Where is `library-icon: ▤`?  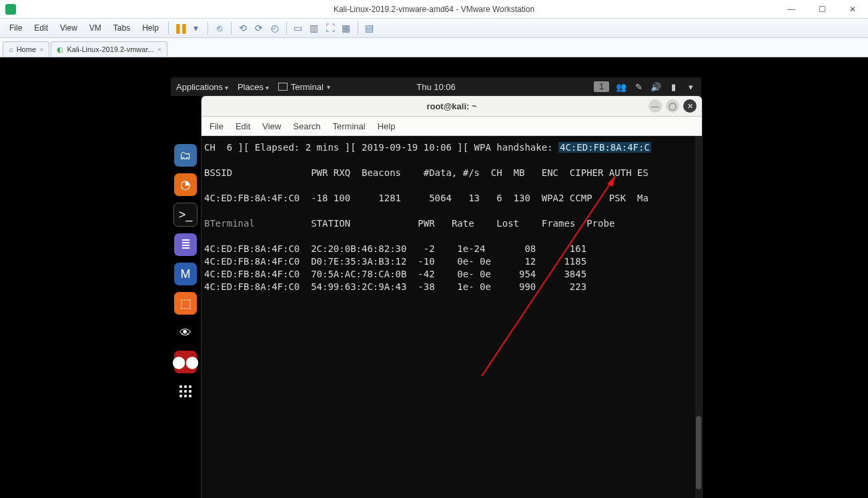
library-icon: ▤ is located at coordinates (370, 28).